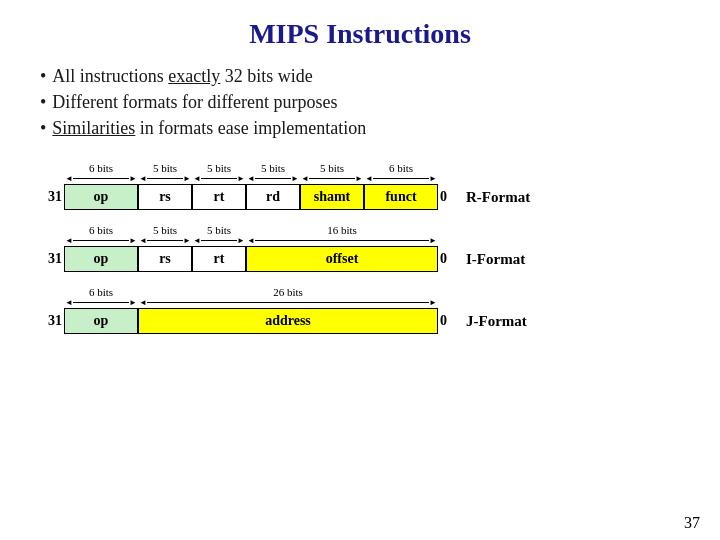  What do you see at coordinates (448, 259) in the screenshot?
I see `i-num-0: 0` at bounding box center [448, 259].